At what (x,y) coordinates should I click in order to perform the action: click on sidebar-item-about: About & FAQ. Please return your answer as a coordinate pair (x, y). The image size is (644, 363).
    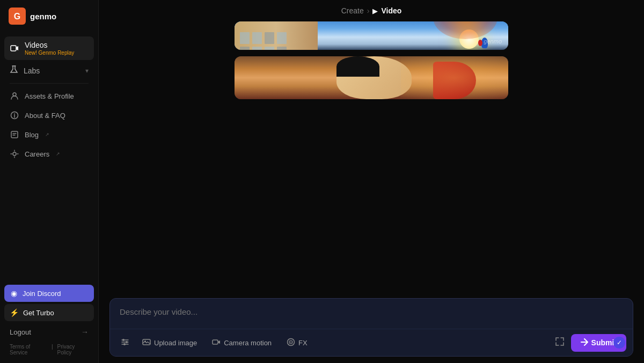
    Looking at the image, I should click on (49, 115).